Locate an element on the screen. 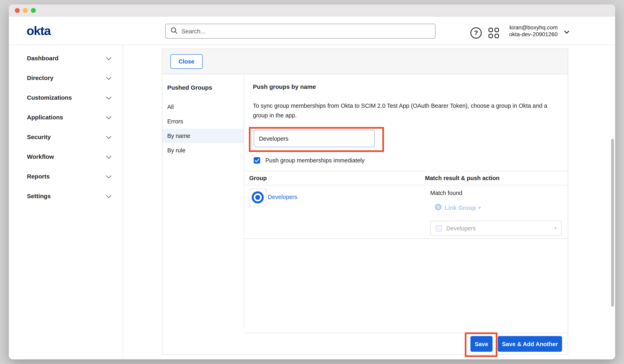 The height and width of the screenshot is (364, 624). row-divider is located at coordinates (406, 239).